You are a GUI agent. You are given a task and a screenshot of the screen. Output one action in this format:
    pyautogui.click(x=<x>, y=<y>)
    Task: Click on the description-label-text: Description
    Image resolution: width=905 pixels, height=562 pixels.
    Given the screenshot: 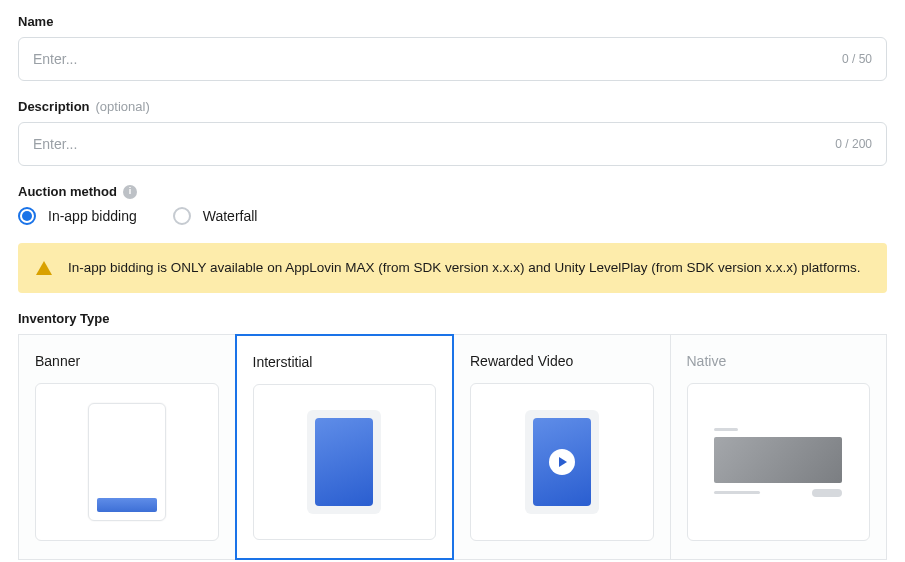 What is the action you would take?
    pyautogui.click(x=54, y=106)
    